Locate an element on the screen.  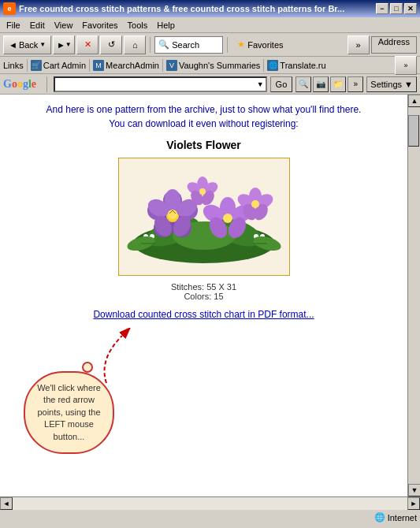
favorites-button: ★ Favorites is located at coordinates (260, 45).